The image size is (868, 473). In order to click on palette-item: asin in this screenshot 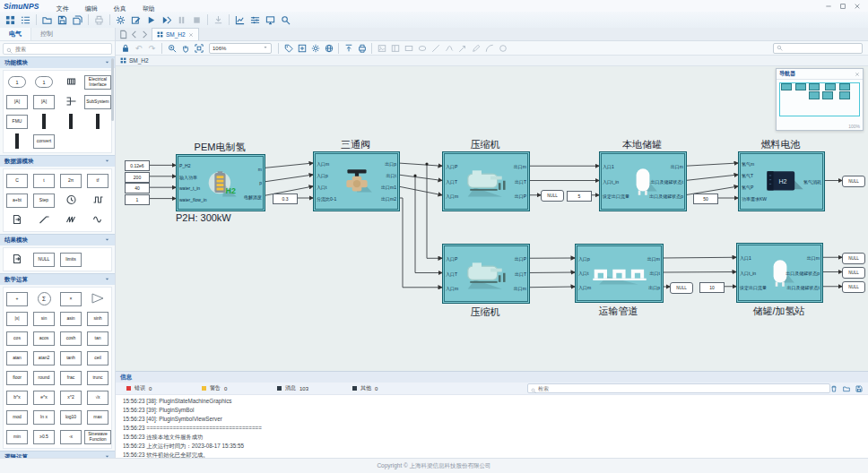, I will do `click(71, 319)`.